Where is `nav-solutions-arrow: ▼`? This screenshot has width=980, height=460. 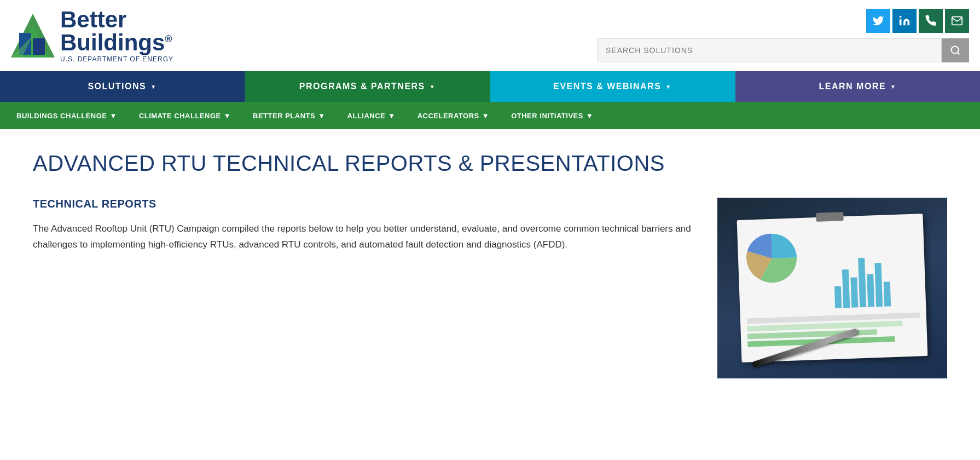
nav-solutions-arrow: ▼ is located at coordinates (153, 87).